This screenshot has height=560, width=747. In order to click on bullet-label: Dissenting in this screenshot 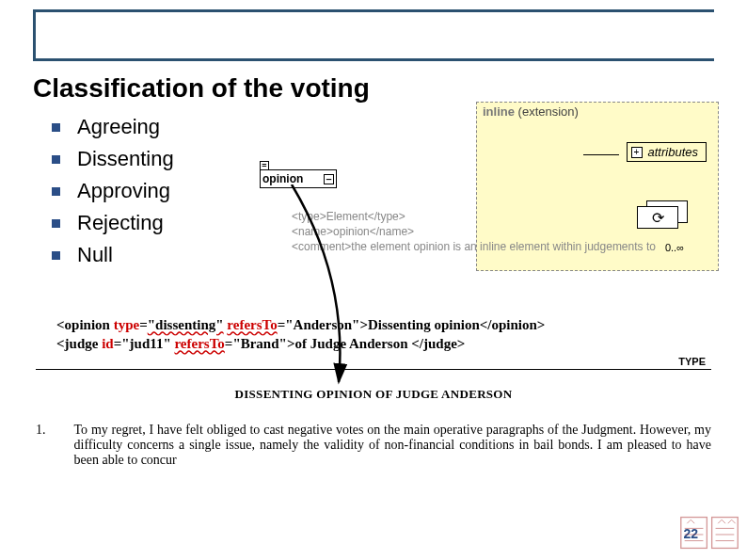, I will do `click(126, 159)`.